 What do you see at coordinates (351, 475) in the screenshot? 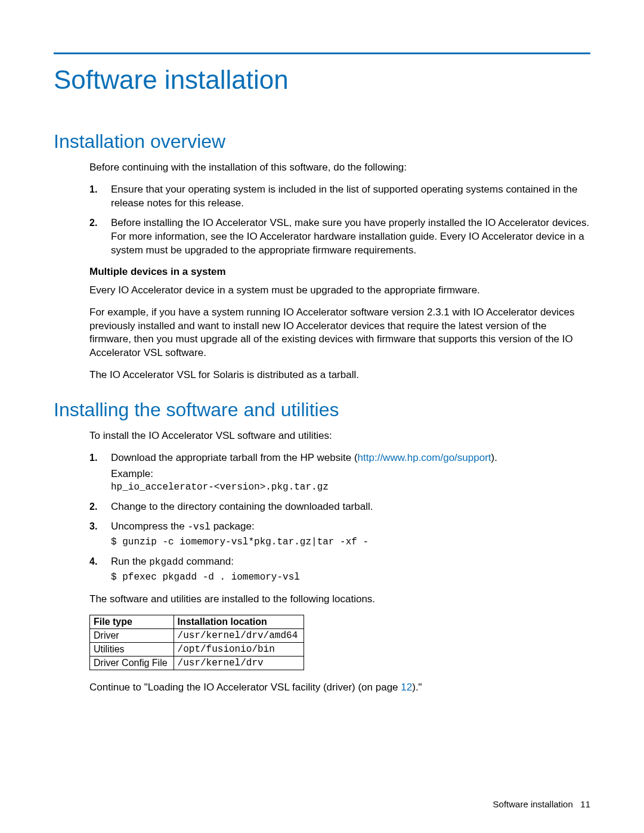
I see `example-label: Example:` at bounding box center [351, 475].